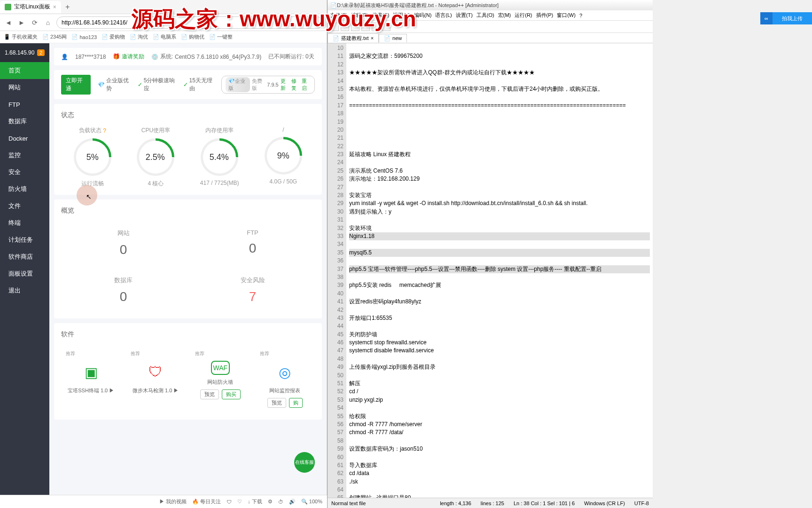  I want to click on menu-plugins: 插件(P), so click(545, 15).